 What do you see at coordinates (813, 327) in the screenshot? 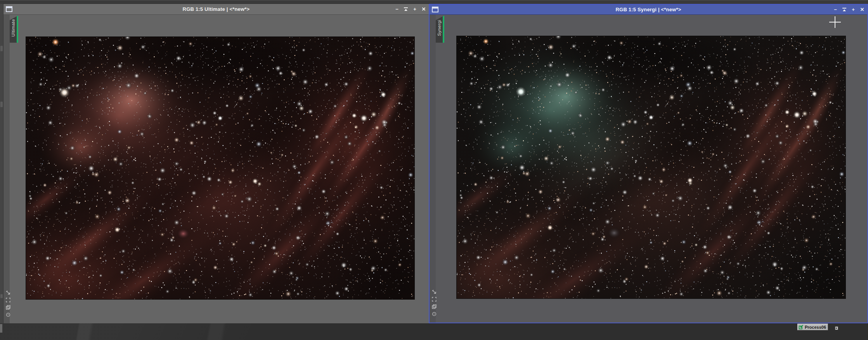
I see `process-icon-badge: Process06` at bounding box center [813, 327].